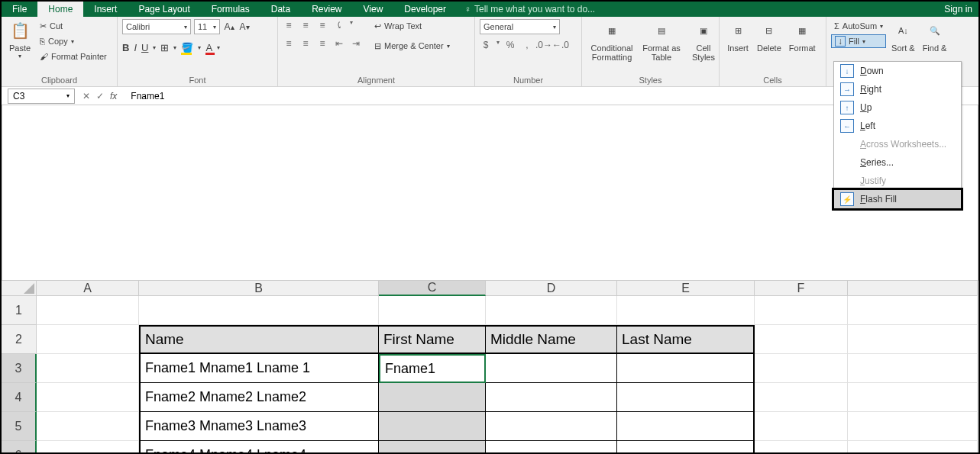 The height and width of the screenshot is (454, 980). I want to click on font-size-select: 11▾, so click(207, 27).